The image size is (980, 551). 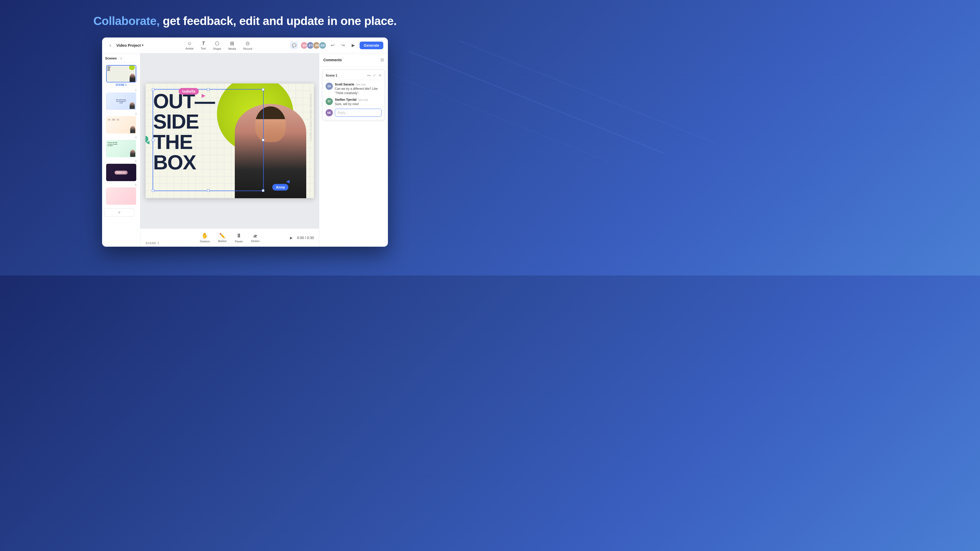 What do you see at coordinates (119, 58) in the screenshot?
I see `circle-icon: ○` at bounding box center [119, 58].